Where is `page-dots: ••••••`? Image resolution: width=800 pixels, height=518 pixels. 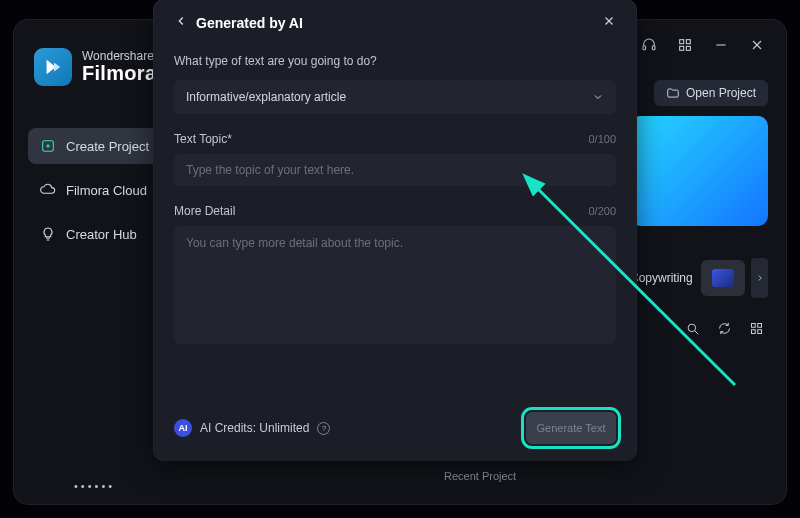 page-dots: •••••• is located at coordinates (94, 486).